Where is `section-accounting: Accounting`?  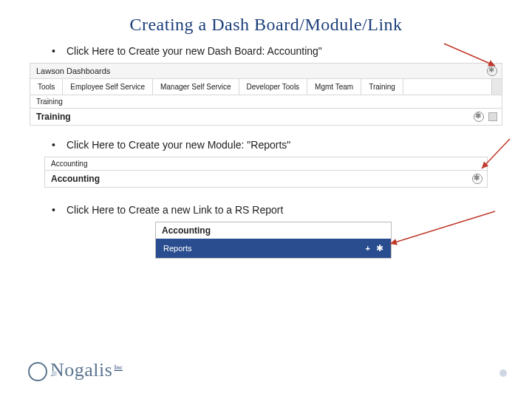 section-accounting: Accounting is located at coordinates (266, 179).